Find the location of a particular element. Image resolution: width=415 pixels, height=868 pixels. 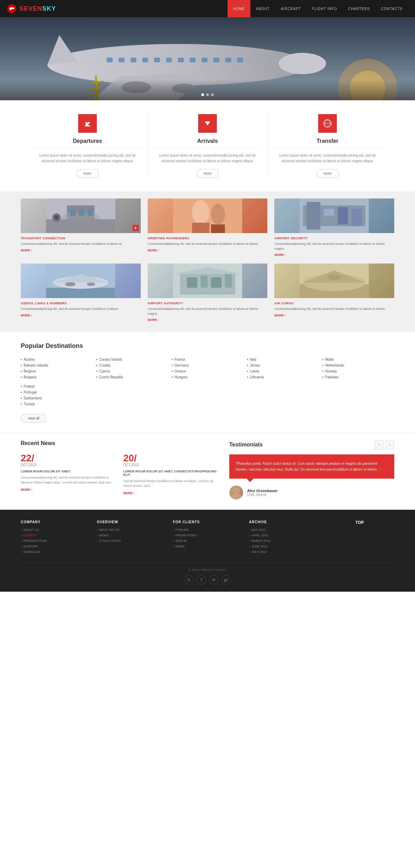

news-card-more-2: MORE › is located at coordinates (334, 255).